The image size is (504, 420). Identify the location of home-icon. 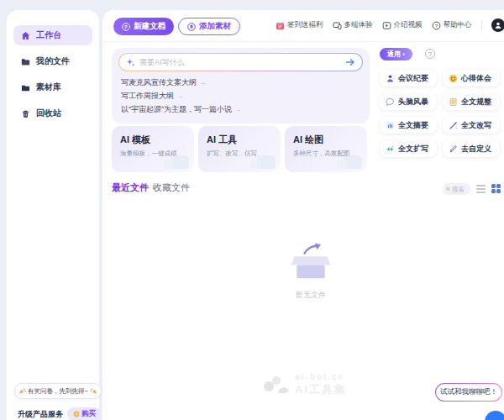
(25, 35).